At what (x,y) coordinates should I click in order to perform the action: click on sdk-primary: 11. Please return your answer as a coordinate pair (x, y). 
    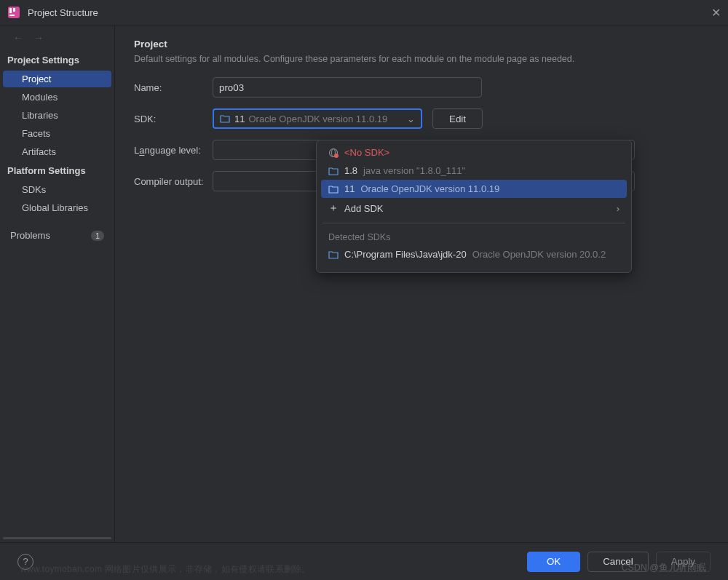
    Looking at the image, I should click on (240, 119).